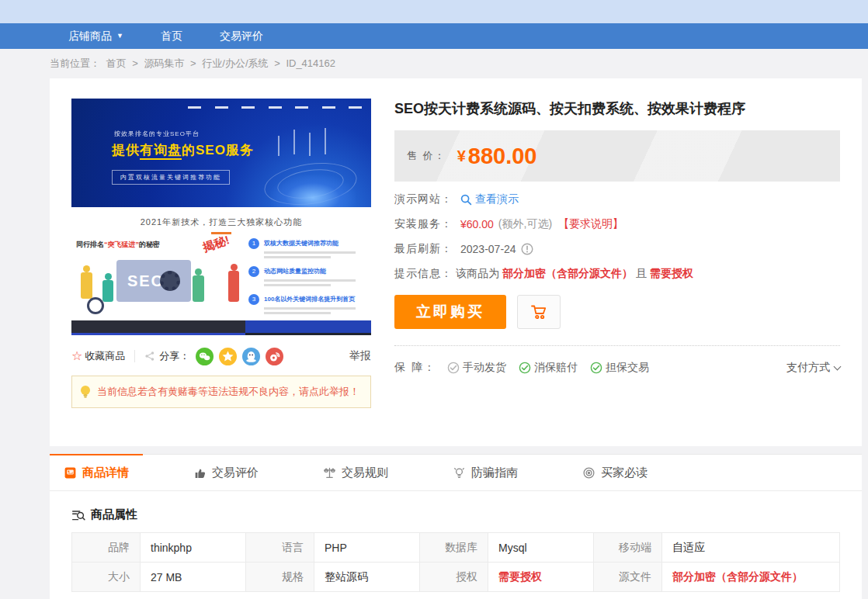  What do you see at coordinates (221, 356) in the screenshot?
I see `share-row: ☆ 收藏商品 分享： 举报` at bounding box center [221, 356].